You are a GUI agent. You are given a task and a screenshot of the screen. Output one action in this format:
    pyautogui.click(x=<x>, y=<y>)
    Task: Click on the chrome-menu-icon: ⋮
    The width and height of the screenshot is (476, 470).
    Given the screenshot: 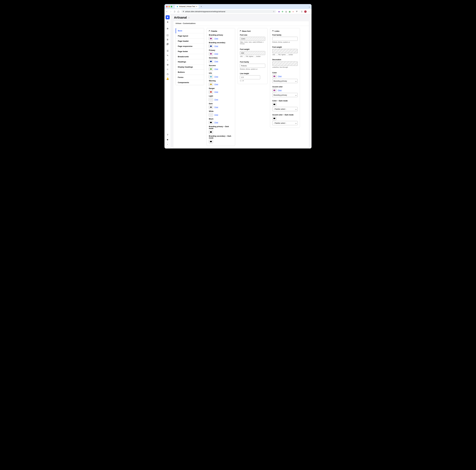 What is the action you would take?
    pyautogui.click(x=309, y=12)
    